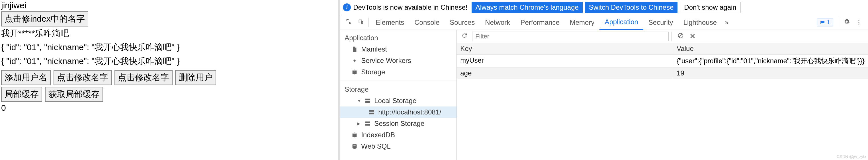 This screenshot has height=160, width=868. Describe the element at coordinates (710, 7) in the screenshot. I see `dont-show-again-button: Don't show again` at that location.